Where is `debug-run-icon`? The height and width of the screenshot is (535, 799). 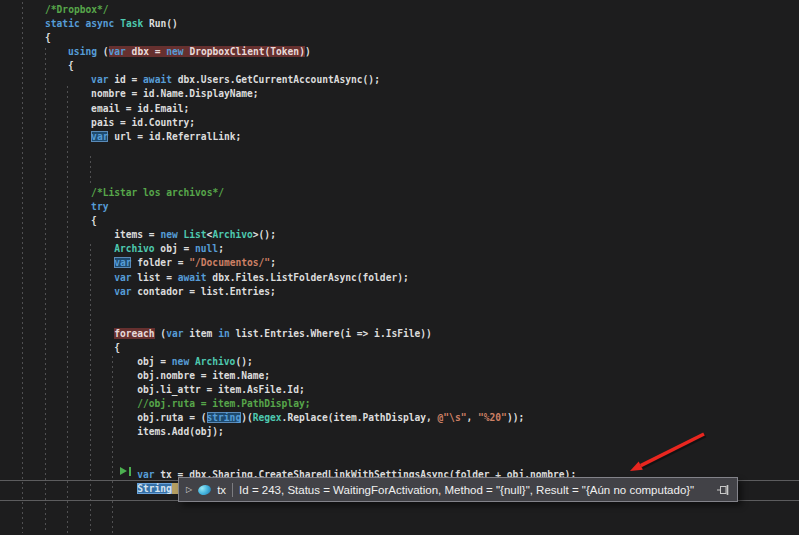
debug-run-icon is located at coordinates (126, 471).